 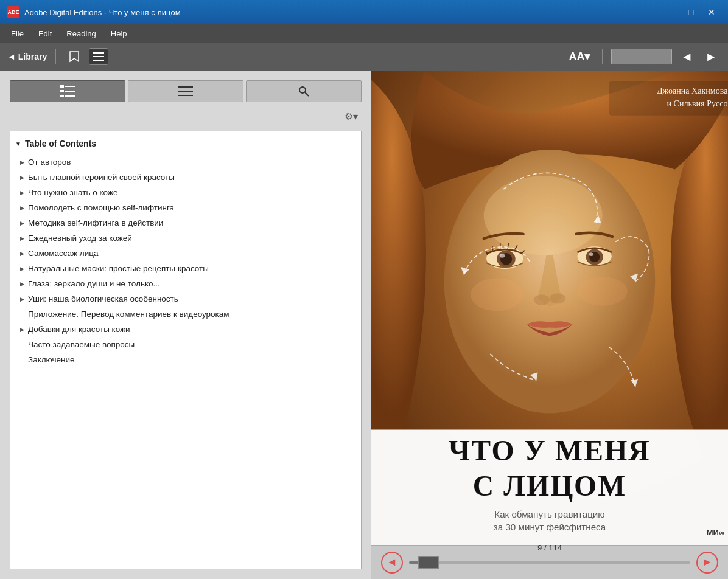 What do you see at coordinates (186, 283) in the screenshot?
I see `toc-item-8: ▶ Глаза: зеркало души и не только...` at bounding box center [186, 283].